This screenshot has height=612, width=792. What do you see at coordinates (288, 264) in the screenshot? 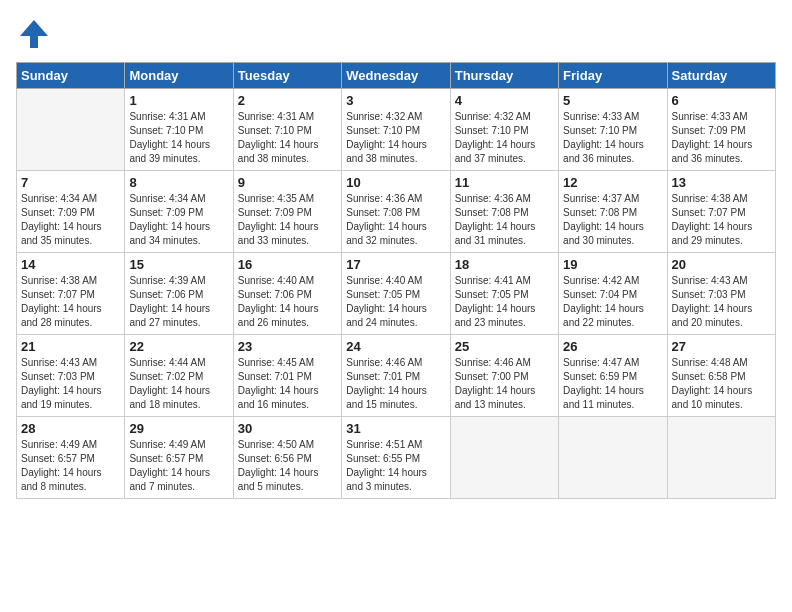
I see `day-number: 16` at bounding box center [288, 264].